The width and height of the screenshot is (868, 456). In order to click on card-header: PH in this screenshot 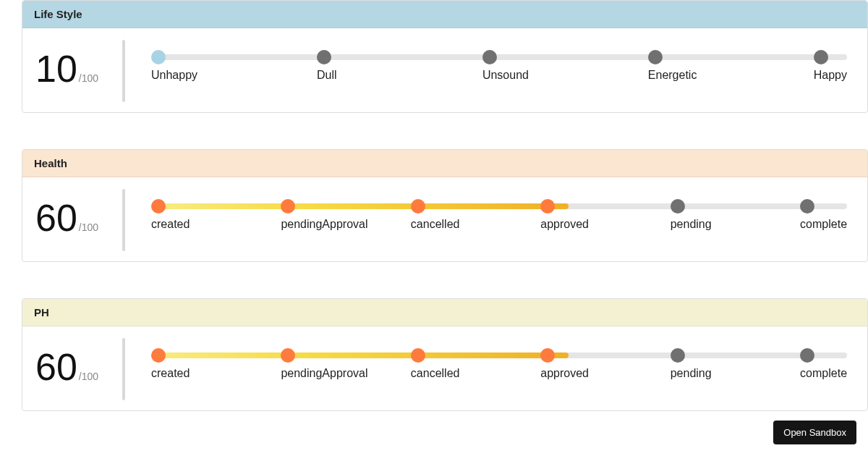, I will do `click(445, 313)`.